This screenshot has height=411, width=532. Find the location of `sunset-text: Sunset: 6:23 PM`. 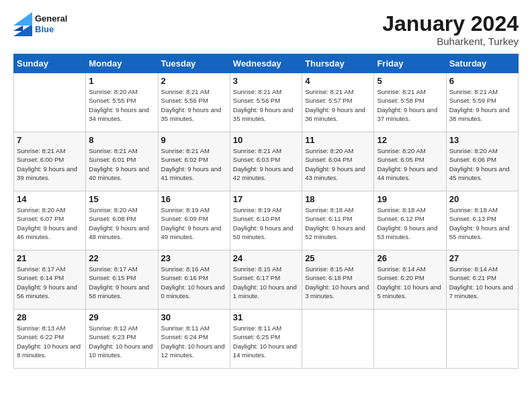

sunset-text: Sunset: 6:23 PM is located at coordinates (122, 337).